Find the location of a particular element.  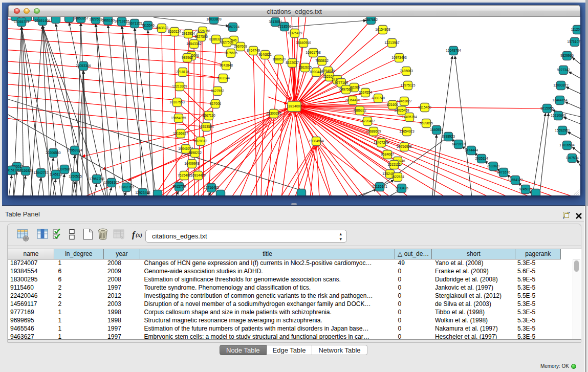

svg-text: 20756928 is located at coordinates (404, 146).